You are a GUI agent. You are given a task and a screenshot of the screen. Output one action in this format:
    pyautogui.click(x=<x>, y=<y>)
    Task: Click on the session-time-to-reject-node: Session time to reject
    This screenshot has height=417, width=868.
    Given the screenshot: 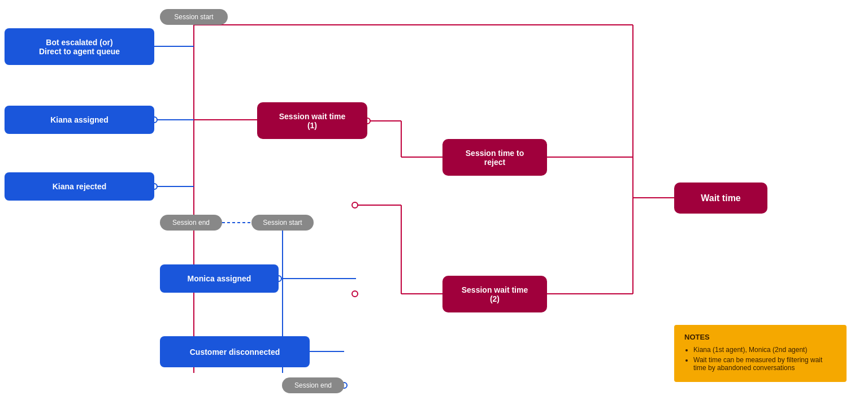 What is the action you would take?
    pyautogui.click(x=495, y=157)
    